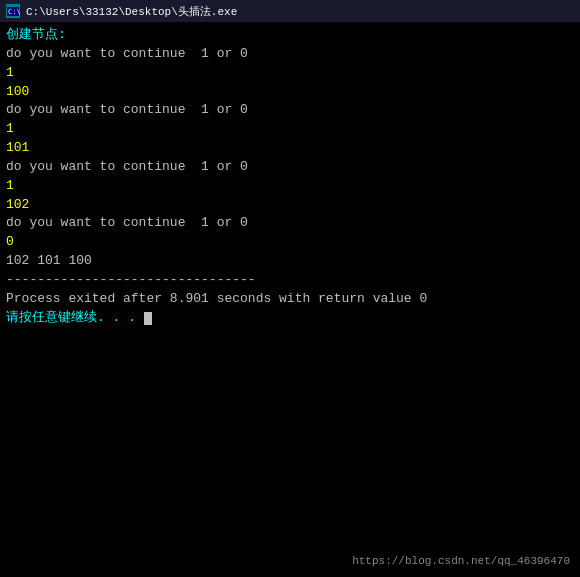 The image size is (580, 577). I want to click on title-bar-text: C:\Users\33132\Desktop\头插法.exe, so click(132, 12).